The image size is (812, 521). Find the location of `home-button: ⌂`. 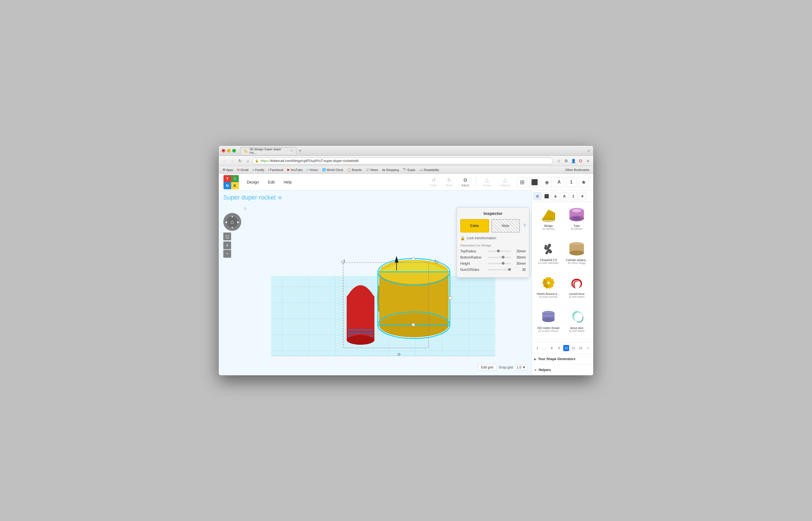

home-button: ⌂ is located at coordinates (248, 161).